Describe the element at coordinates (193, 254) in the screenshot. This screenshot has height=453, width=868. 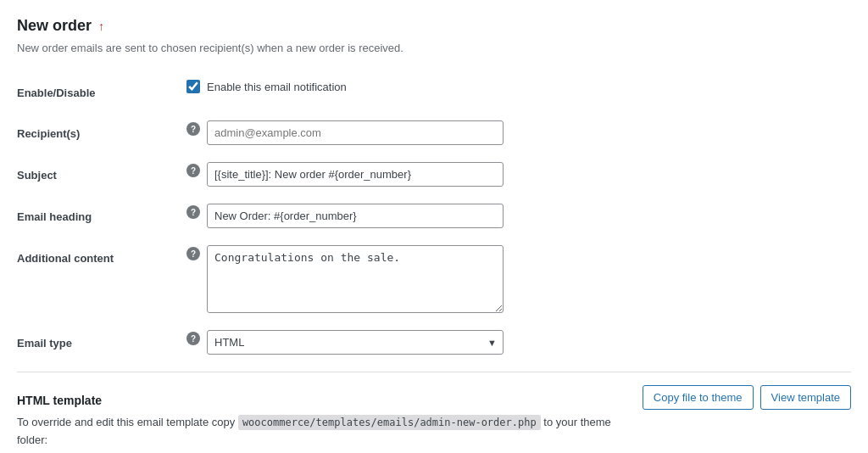
I see `additional-content-help-icon: ?` at that location.